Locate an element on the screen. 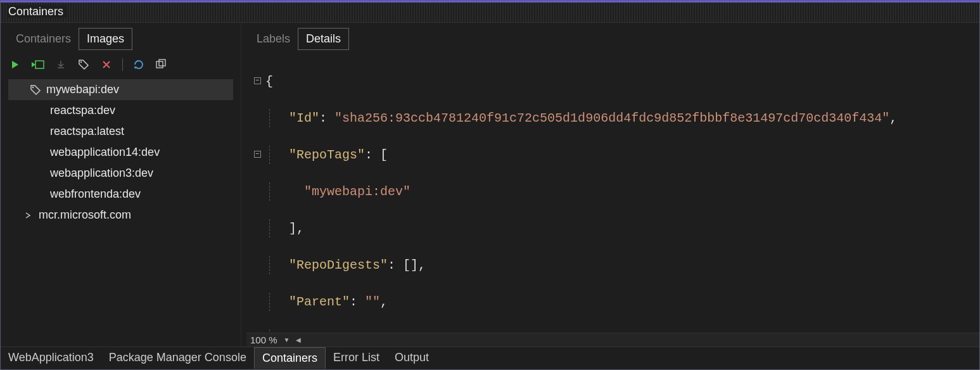 Image resolution: width=980 pixels, height=370 pixels. download-icon is located at coordinates (61, 65).